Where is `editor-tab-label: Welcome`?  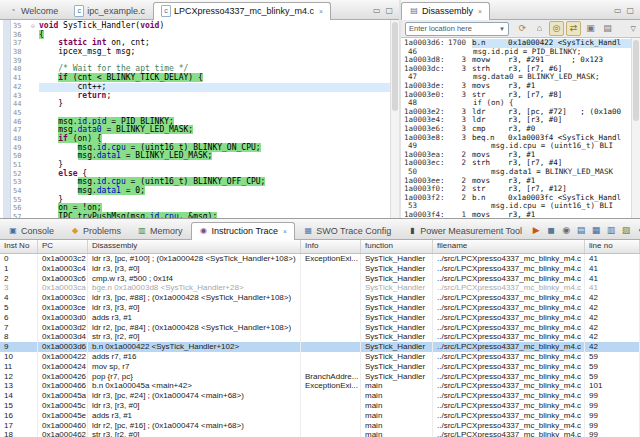
editor-tab-label: Welcome is located at coordinates (40, 11).